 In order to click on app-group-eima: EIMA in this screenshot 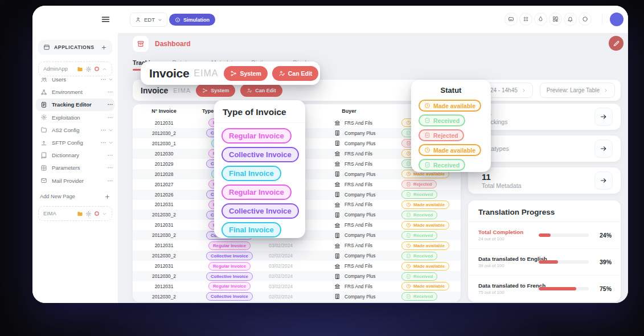, I will do `click(75, 214)`.